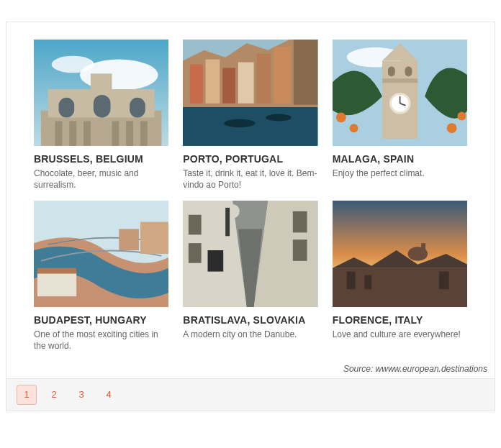 Image resolution: width=501 pixels, height=448 pixels. I want to click on destination-desc: One of the most exciting cities in the w…, so click(101, 340).